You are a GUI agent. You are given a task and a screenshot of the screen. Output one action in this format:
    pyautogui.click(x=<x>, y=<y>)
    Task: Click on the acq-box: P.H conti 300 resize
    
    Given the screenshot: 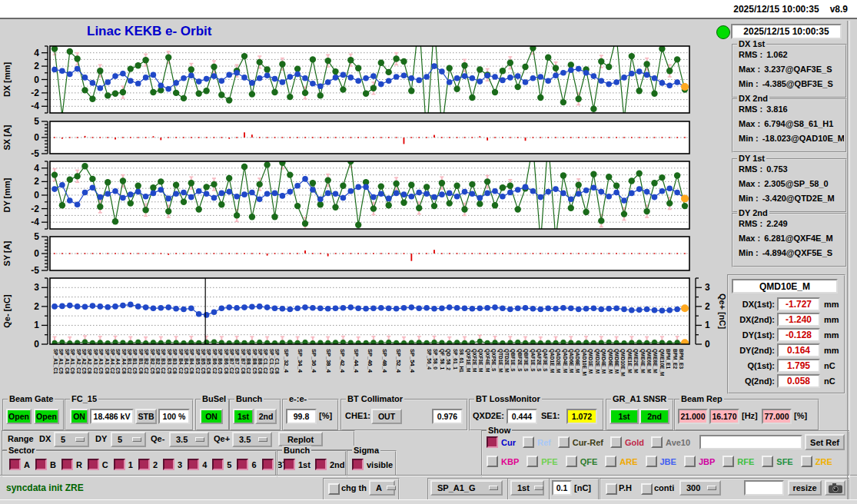 What is the action you would take?
    pyautogui.click(x=725, y=489)
    